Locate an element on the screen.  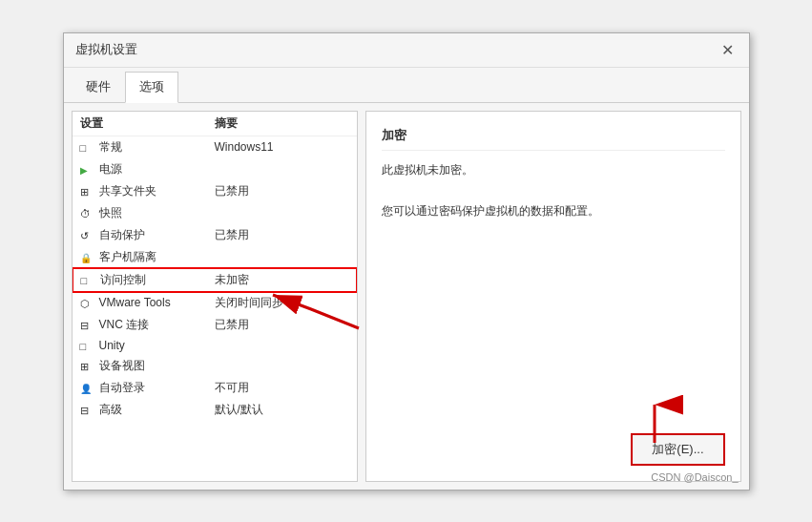
row-vmware-tools: VMware Tools 关闭时间同步 is located at coordinates (215, 303).